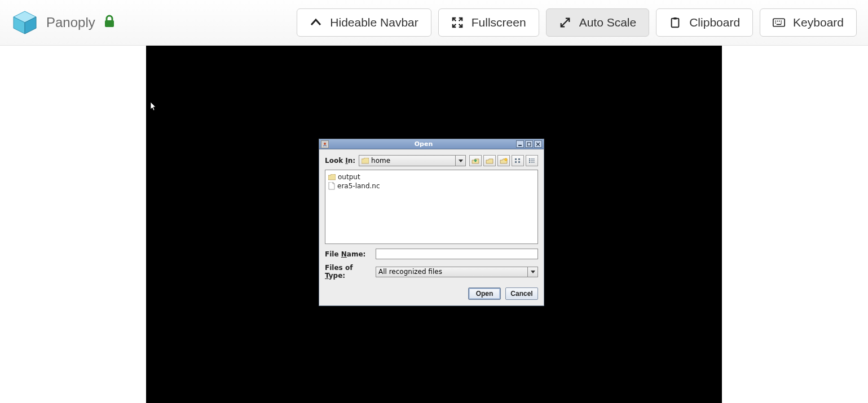  I want to click on list-item: output, so click(431, 177).